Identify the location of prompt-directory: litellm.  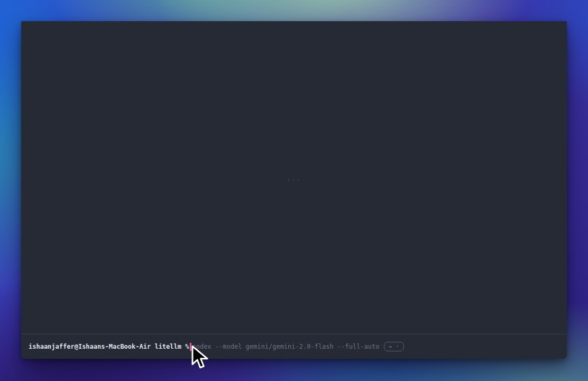
(168, 347).